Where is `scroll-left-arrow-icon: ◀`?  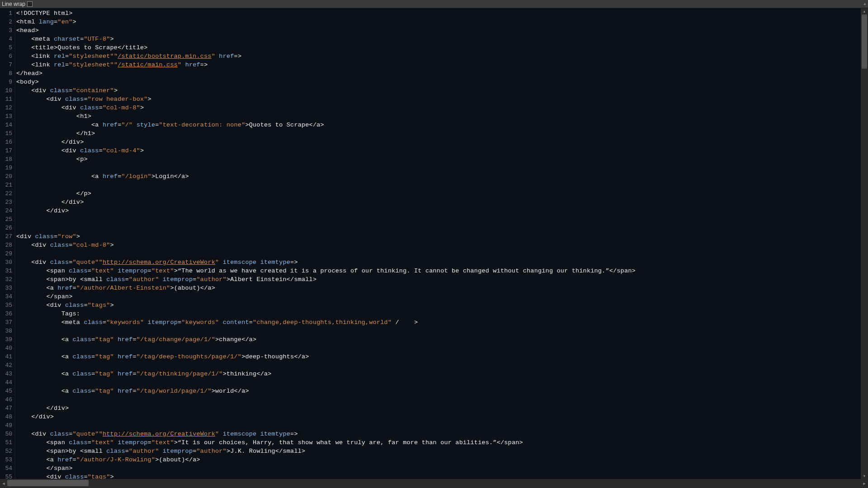
scroll-left-arrow-icon: ◀ is located at coordinates (4, 483).